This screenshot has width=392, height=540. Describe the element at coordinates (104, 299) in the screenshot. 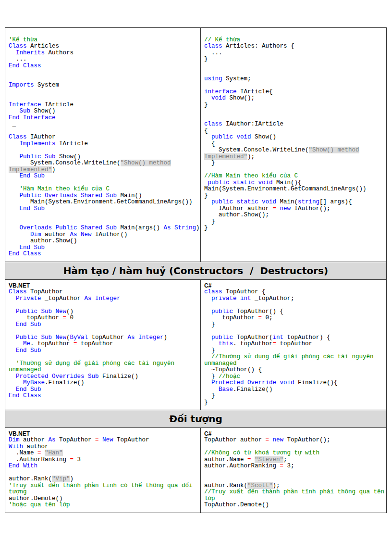

I see `code-line: Private _topAuthor As Integer` at that location.